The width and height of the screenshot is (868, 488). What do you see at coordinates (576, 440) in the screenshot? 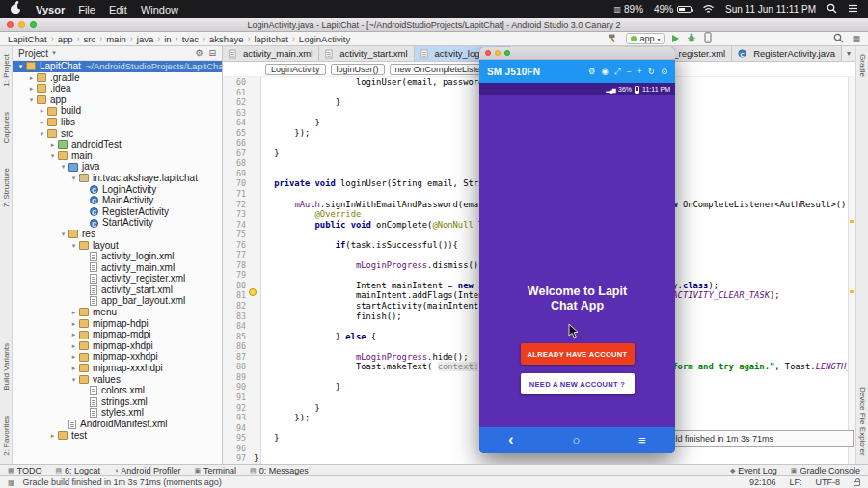
I see `home-icon: ○` at bounding box center [576, 440].